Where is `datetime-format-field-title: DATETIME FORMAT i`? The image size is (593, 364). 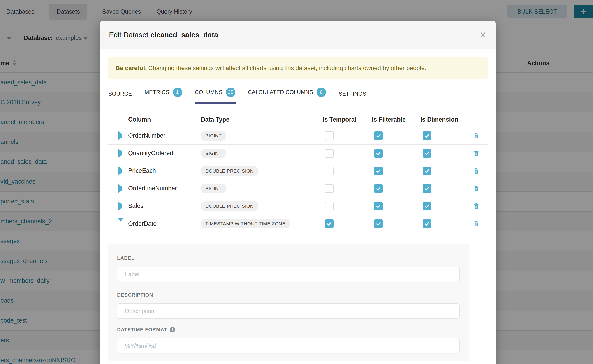
datetime-format-field-title: DATETIME FORMAT i is located at coordinates (288, 330).